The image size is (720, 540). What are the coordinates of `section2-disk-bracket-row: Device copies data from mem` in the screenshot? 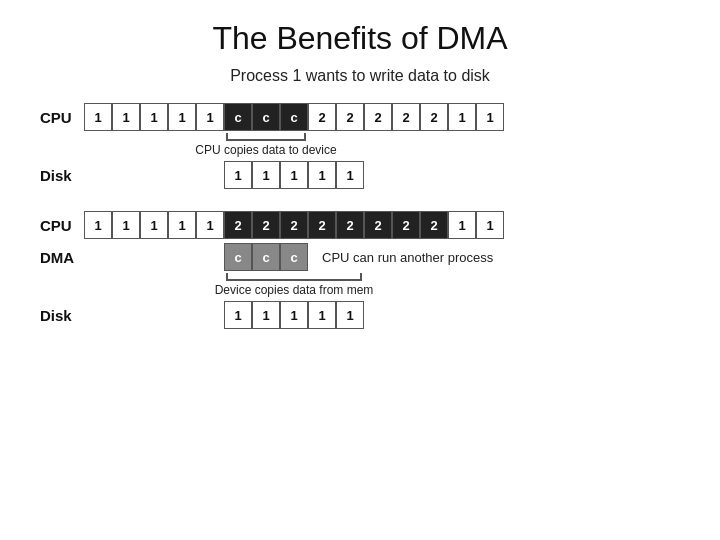 It's located at (382, 285).